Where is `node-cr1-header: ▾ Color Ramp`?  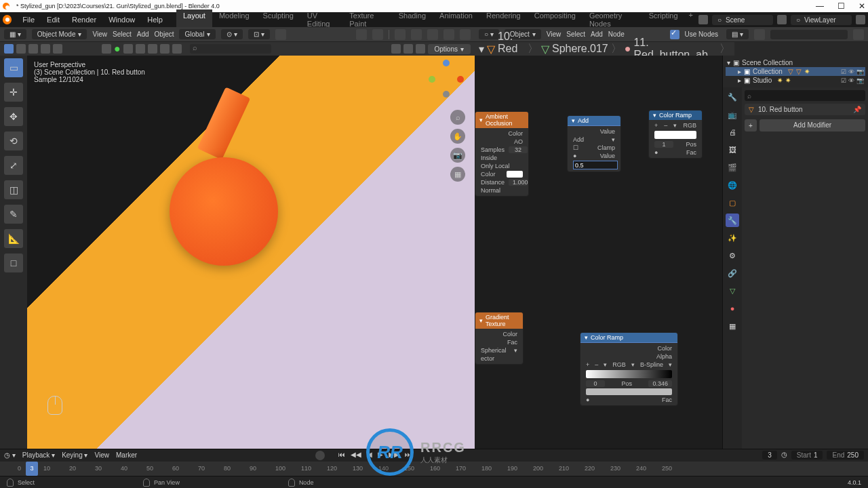
node-cr1-header: ▾ Color Ramp is located at coordinates (629, 338).